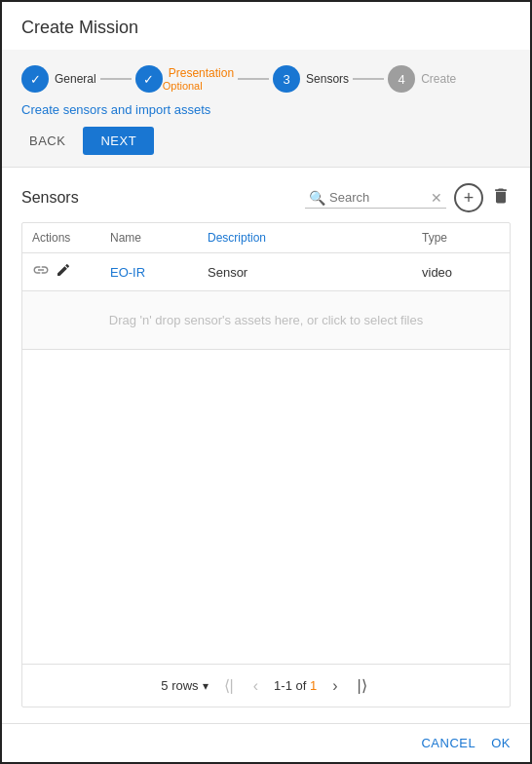 The width and height of the screenshot is (532, 764). I want to click on ok-button: OK, so click(501, 743).